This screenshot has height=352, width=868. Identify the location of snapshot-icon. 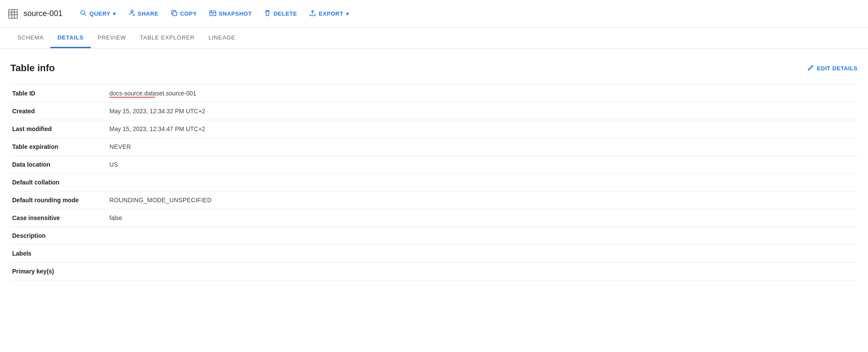
(213, 14).